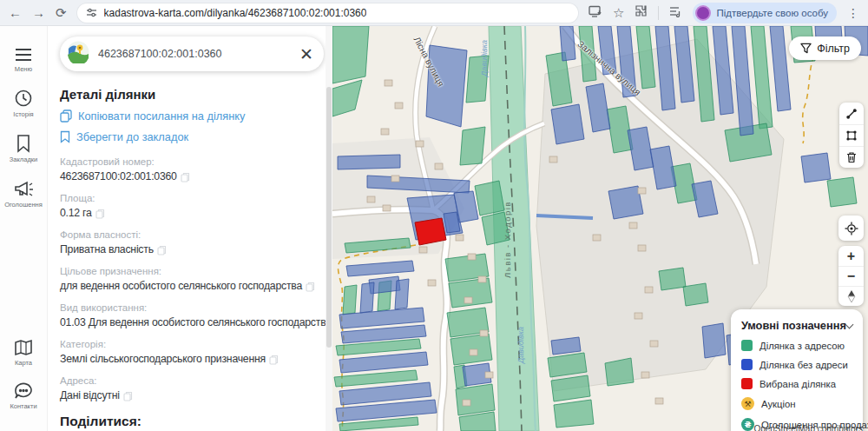 This screenshot has width=868, height=431. I want to click on site-logo, so click(78, 54).